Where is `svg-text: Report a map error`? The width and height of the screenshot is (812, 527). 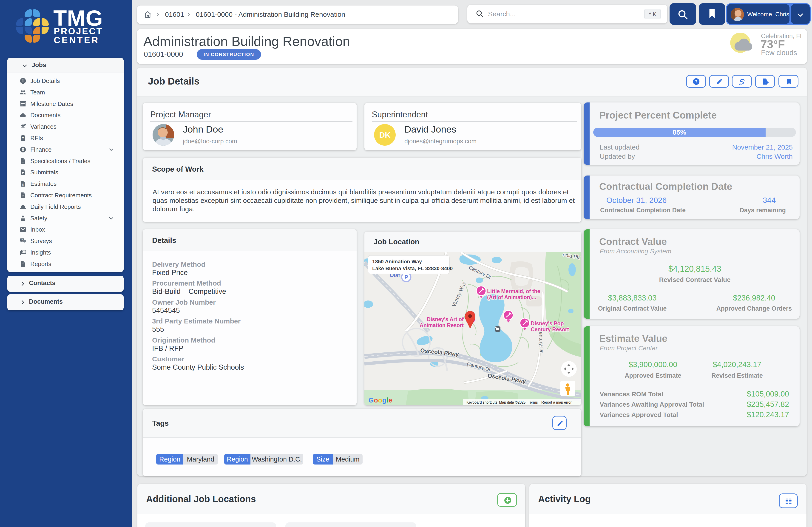
svg-text: Report a map error is located at coordinates (557, 402).